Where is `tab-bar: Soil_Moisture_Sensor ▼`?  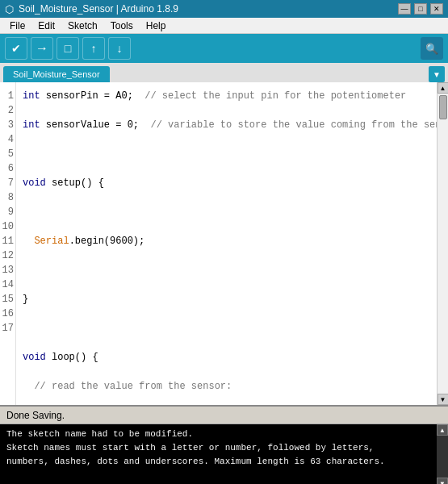 tab-bar: Soil_Moisture_Sensor ▼ is located at coordinates (224, 73).